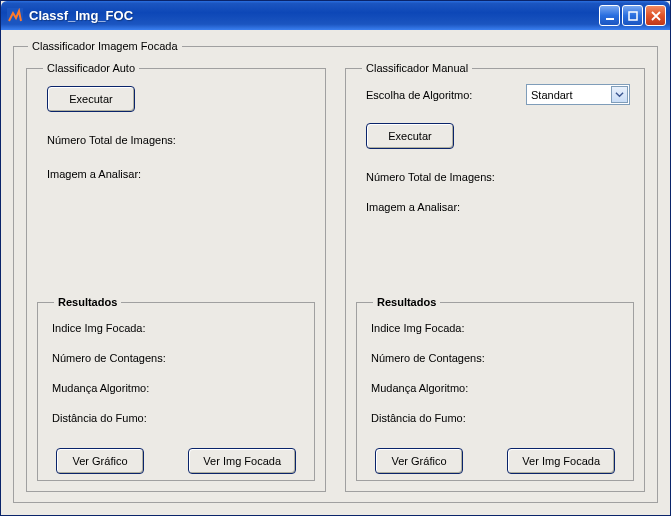  I want to click on label-imagem-analisar-manual: Imagem a Analisar:, so click(500, 207).